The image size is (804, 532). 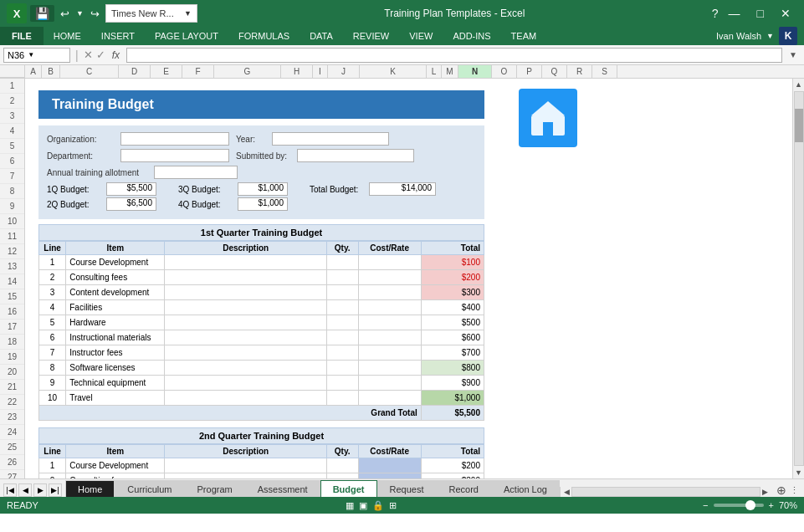 What do you see at coordinates (750, 505) in the screenshot?
I see `zoom-thumb` at bounding box center [750, 505].